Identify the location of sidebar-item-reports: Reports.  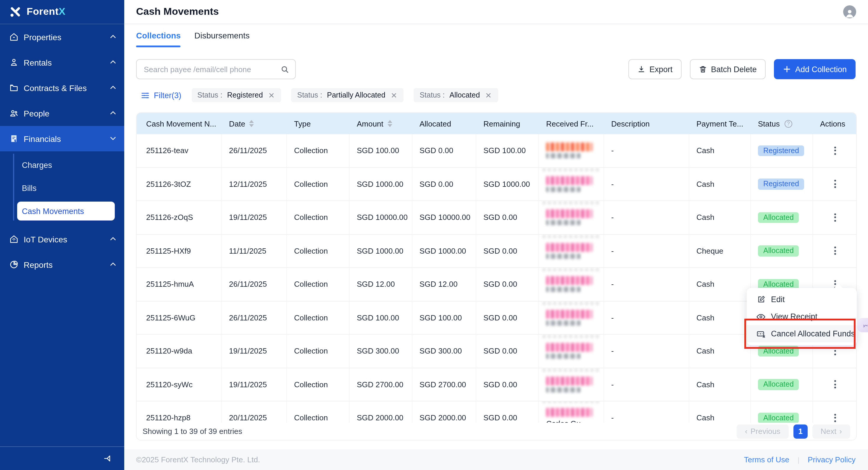
(62, 265).